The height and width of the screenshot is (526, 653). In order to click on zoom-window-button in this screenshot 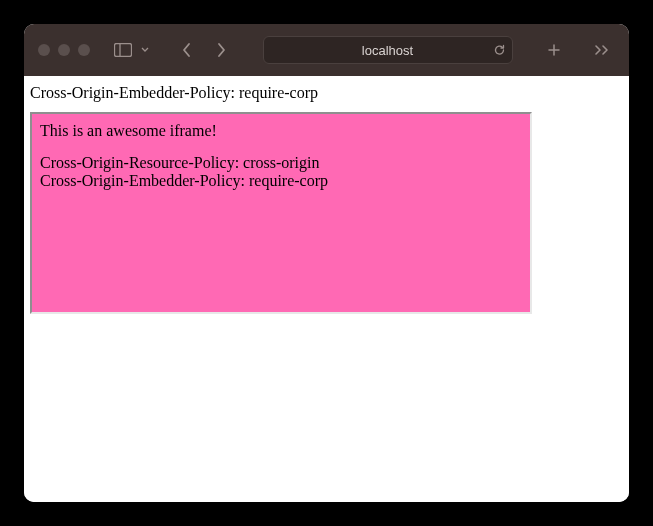, I will do `click(84, 50)`.